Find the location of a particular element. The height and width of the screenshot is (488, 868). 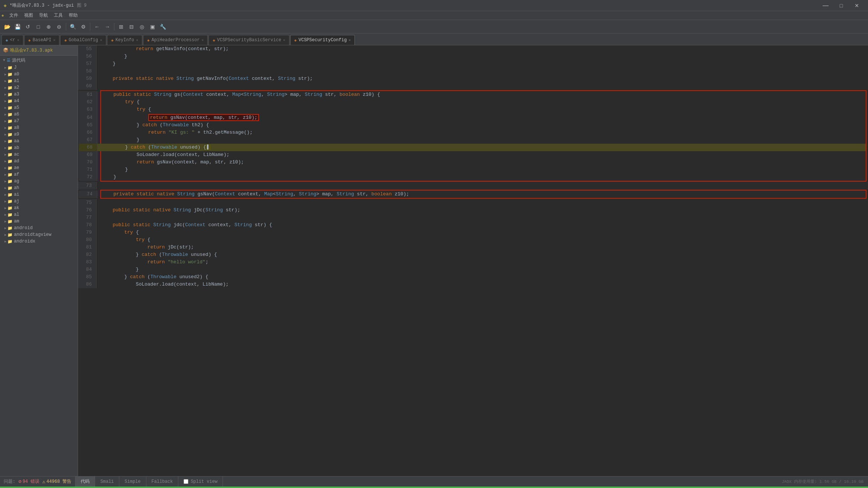

code-line-56: 56 } is located at coordinates (473, 56).